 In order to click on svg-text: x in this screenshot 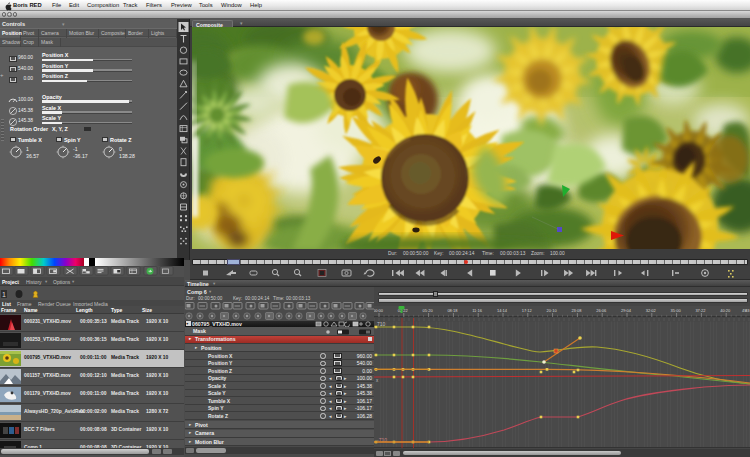, I will do `click(378, 380)`.